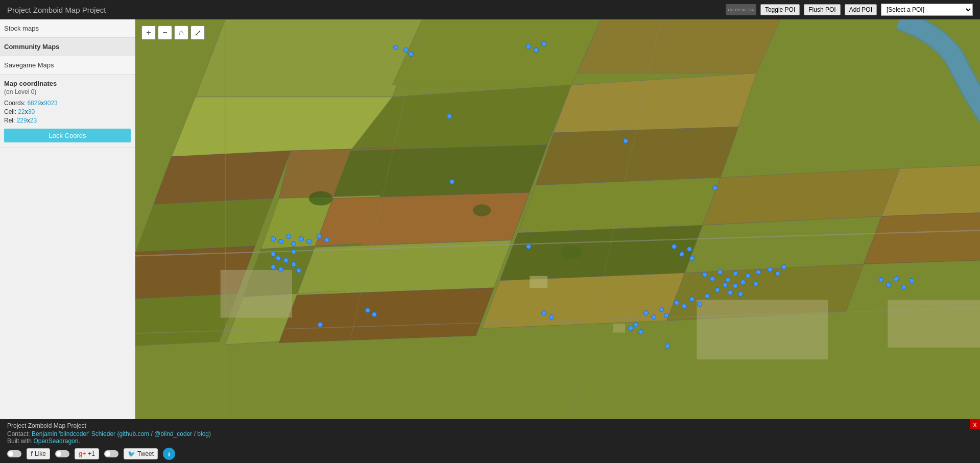 This screenshot has width=980, height=463. I want to click on cell-x-link: 22, so click(21, 112).